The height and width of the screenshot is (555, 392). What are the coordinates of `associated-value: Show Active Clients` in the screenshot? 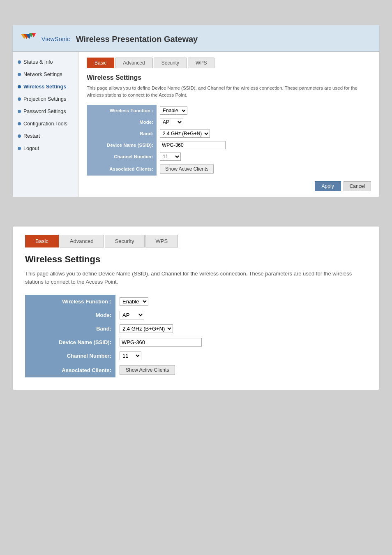 It's located at (264, 169).